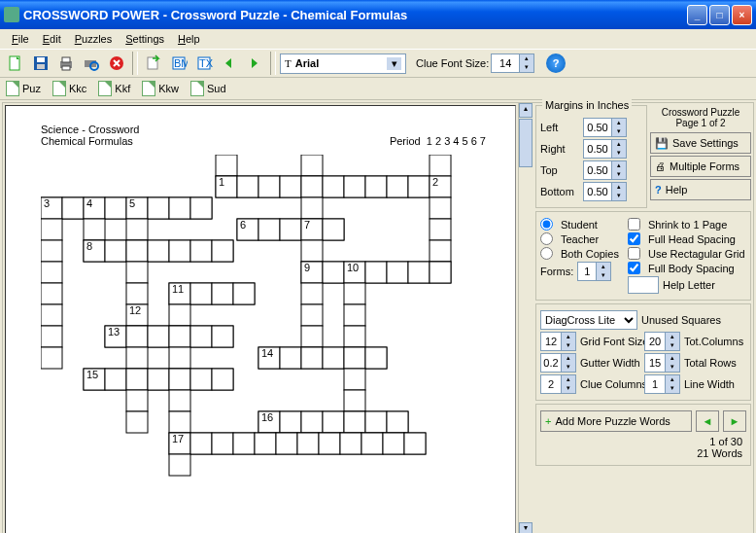 Image resolution: width=756 pixels, height=533 pixels. Describe the element at coordinates (145, 39) in the screenshot. I see `menu-settings: Settings` at that location.